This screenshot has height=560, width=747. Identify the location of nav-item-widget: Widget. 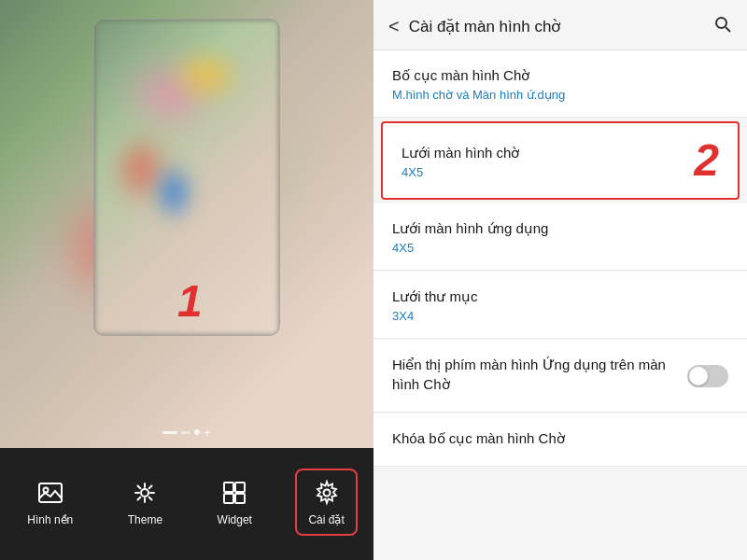
(235, 502).